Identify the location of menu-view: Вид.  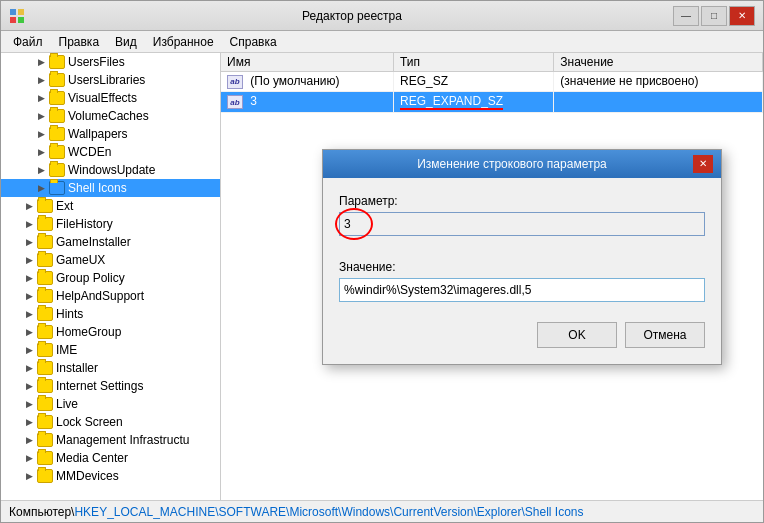
(126, 42).